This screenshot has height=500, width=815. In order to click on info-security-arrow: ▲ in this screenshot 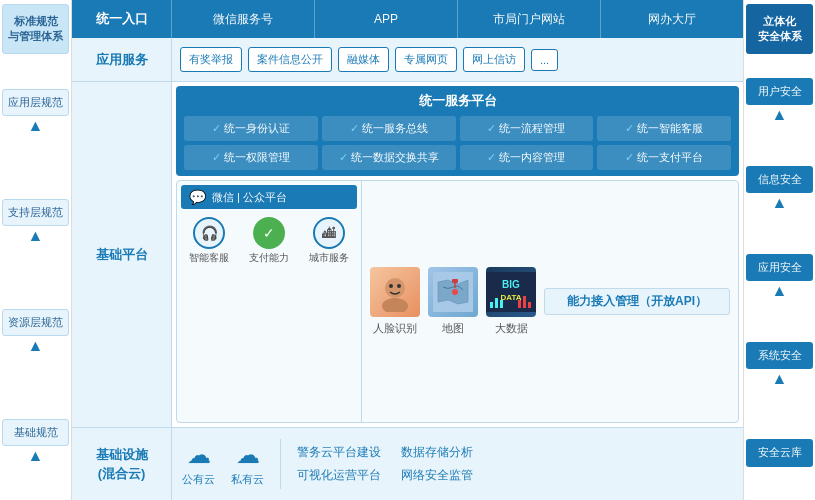, I will do `click(780, 203)`.